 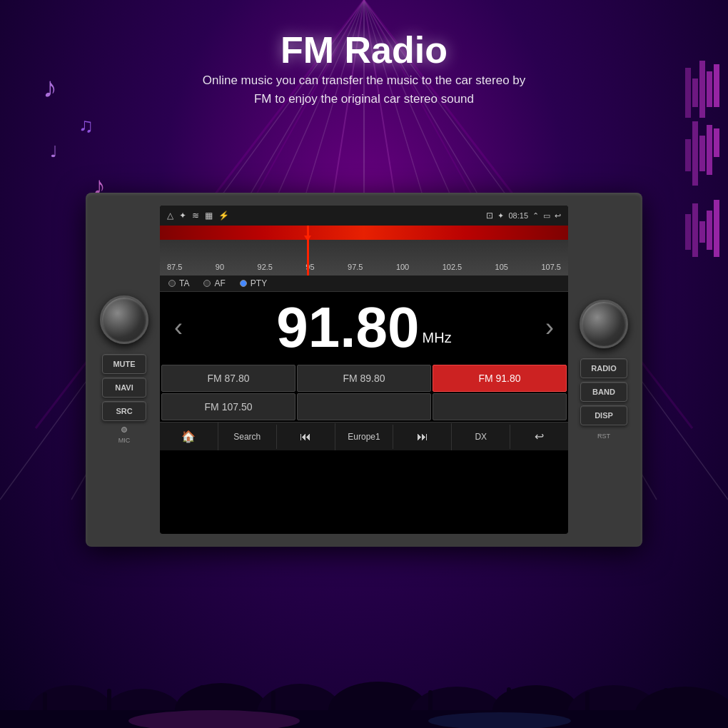 What do you see at coordinates (124, 430) in the screenshot?
I see `mic-indicator` at bounding box center [124, 430].